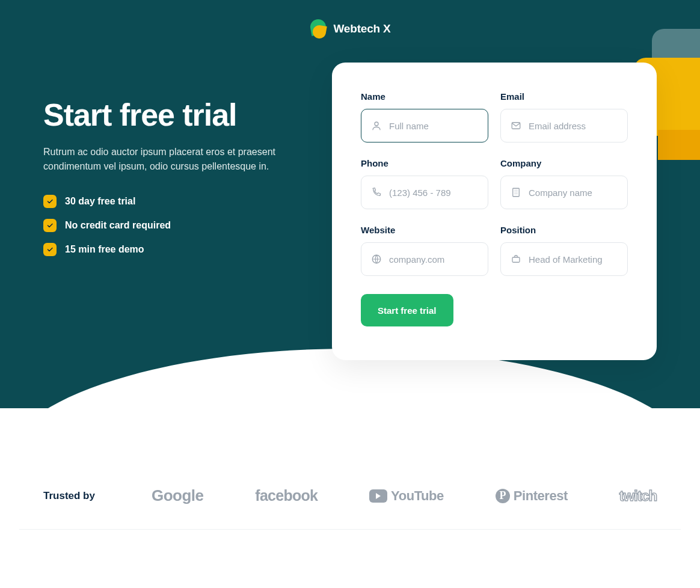 The width and height of the screenshot is (700, 588). What do you see at coordinates (164, 160) in the screenshot?
I see `page-lead: Rutrum ac odio auctor ipsum placerat ero…` at bounding box center [164, 160].